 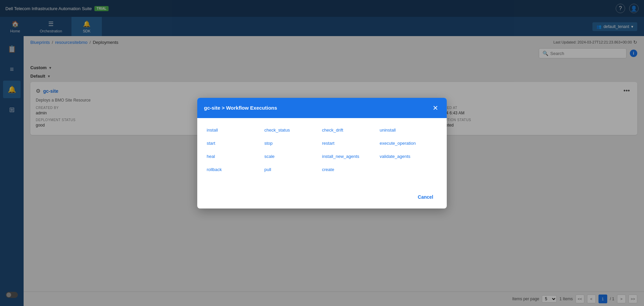 I want to click on workflow-item-check_drift: check_drift, so click(x=351, y=130).